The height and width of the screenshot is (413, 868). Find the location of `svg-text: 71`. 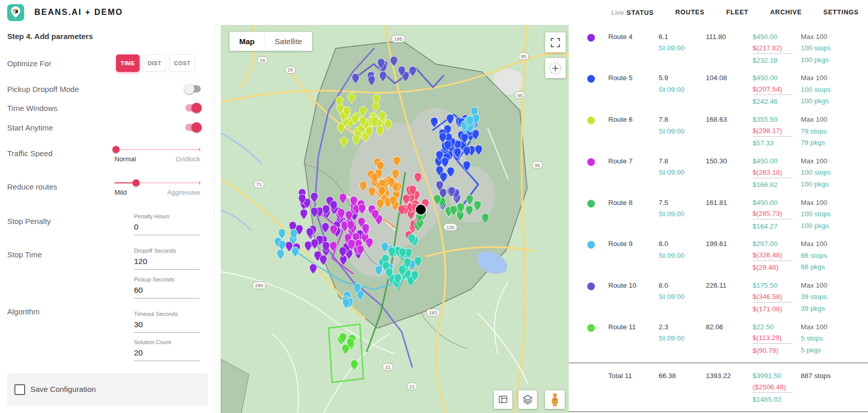

svg-text: 71 is located at coordinates (259, 184).